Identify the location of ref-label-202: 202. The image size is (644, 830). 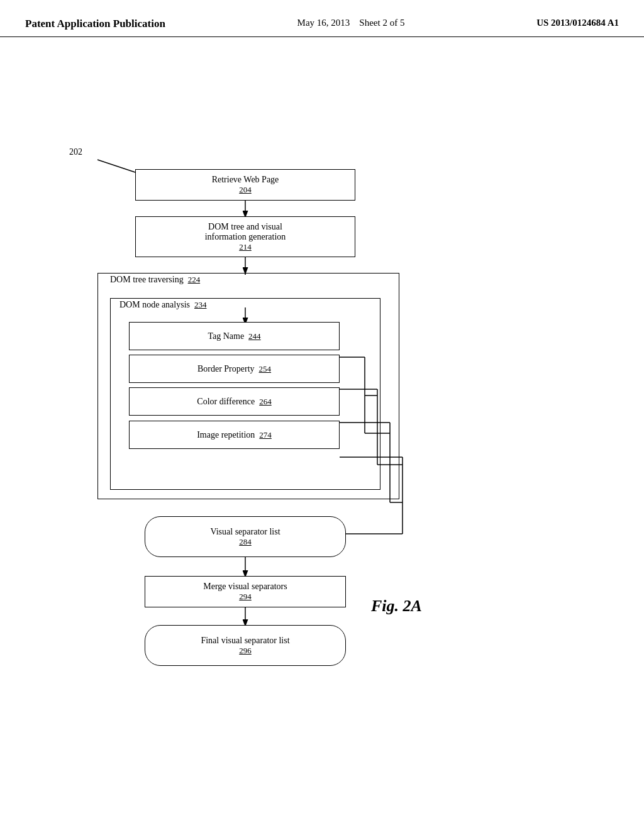
(75, 152).